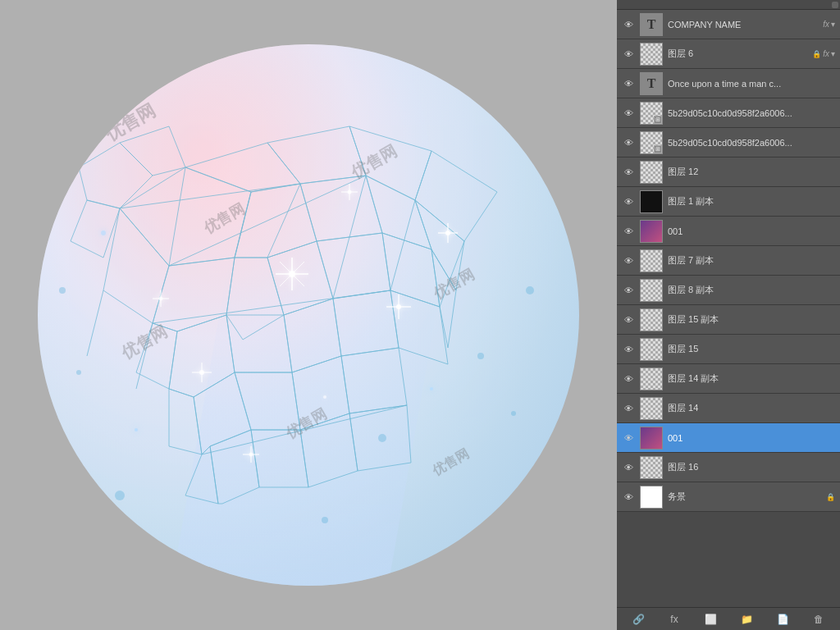  Describe the element at coordinates (628, 497) in the screenshot. I see `visibility-toggle-layer-bg: 👁` at that location.